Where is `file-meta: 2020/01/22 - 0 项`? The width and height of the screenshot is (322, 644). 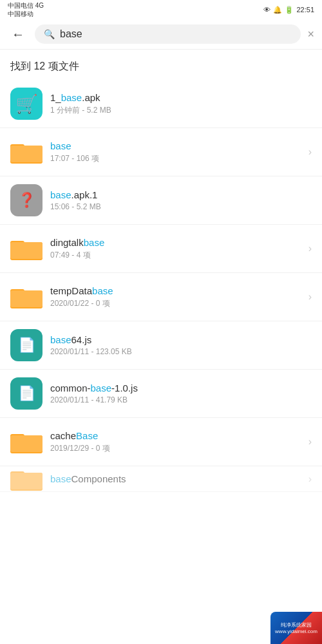
file-meta: 2020/01/22 - 0 项 is located at coordinates (176, 304).